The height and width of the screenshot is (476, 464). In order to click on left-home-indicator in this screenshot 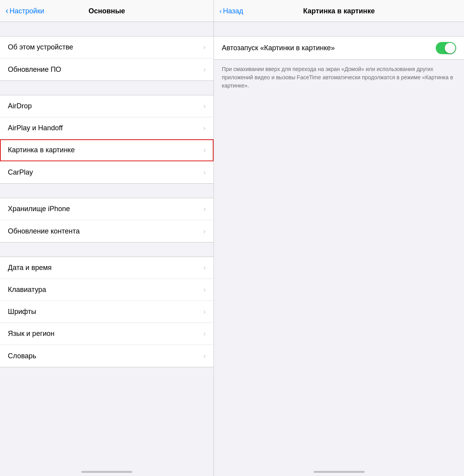, I will do `click(107, 472)`.